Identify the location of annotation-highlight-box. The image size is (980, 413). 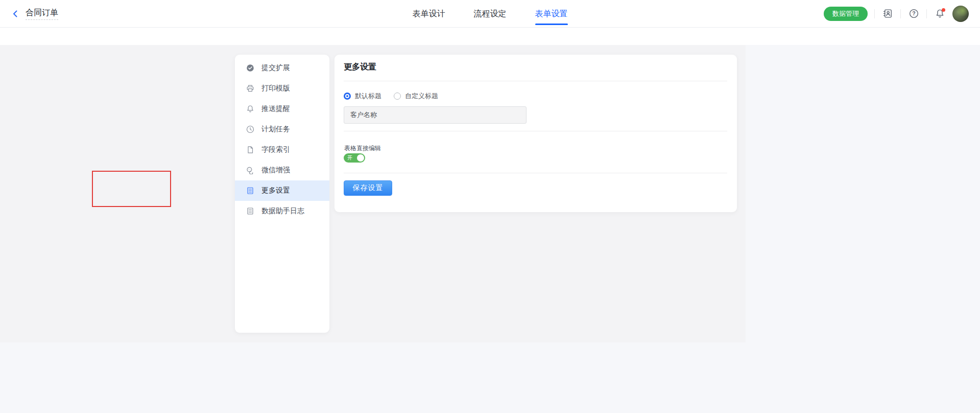
(132, 189).